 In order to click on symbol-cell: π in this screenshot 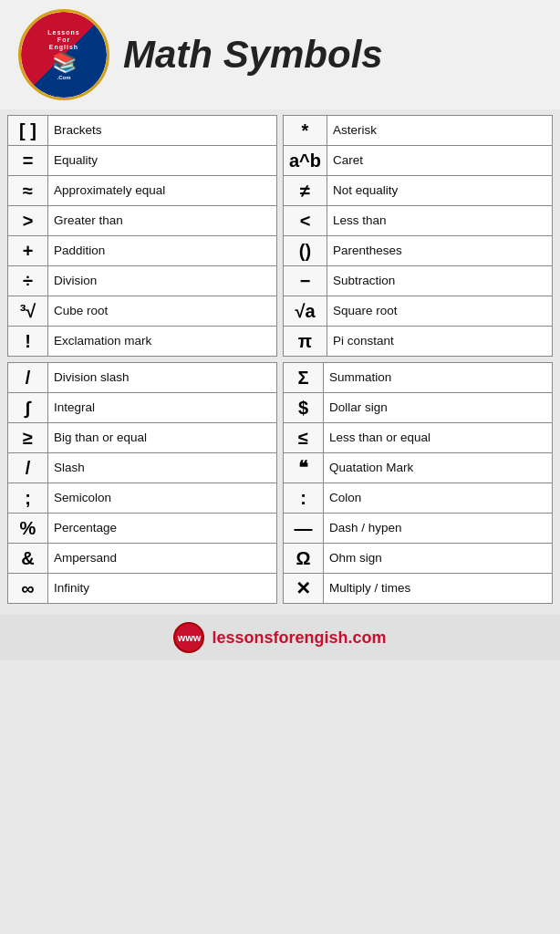, I will do `click(306, 341)`.